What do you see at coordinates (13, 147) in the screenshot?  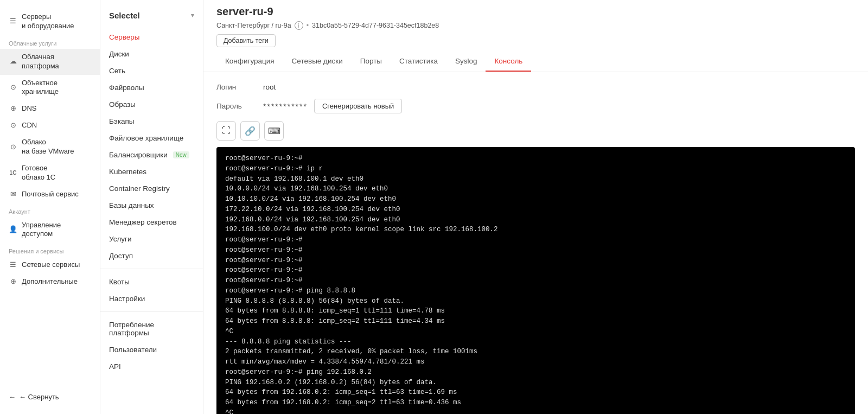 I see `vmware-icon: ⊙` at bounding box center [13, 147].